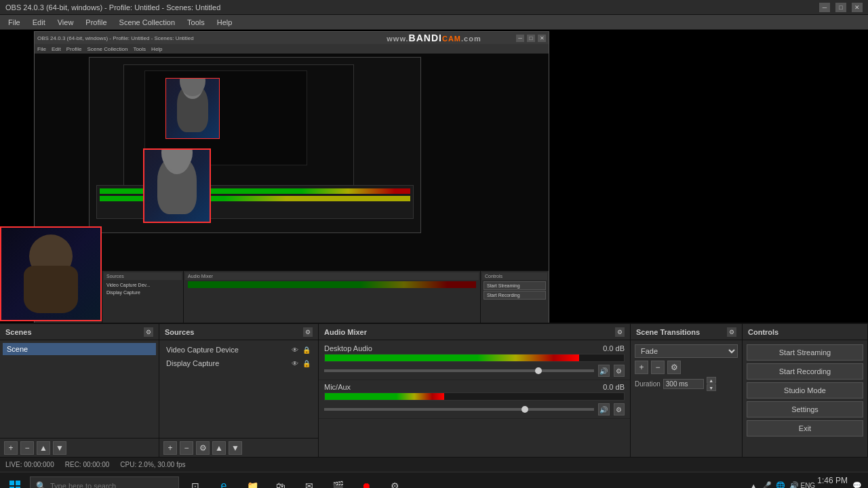  I want to click on scene-item-scene: Scene, so click(79, 349).